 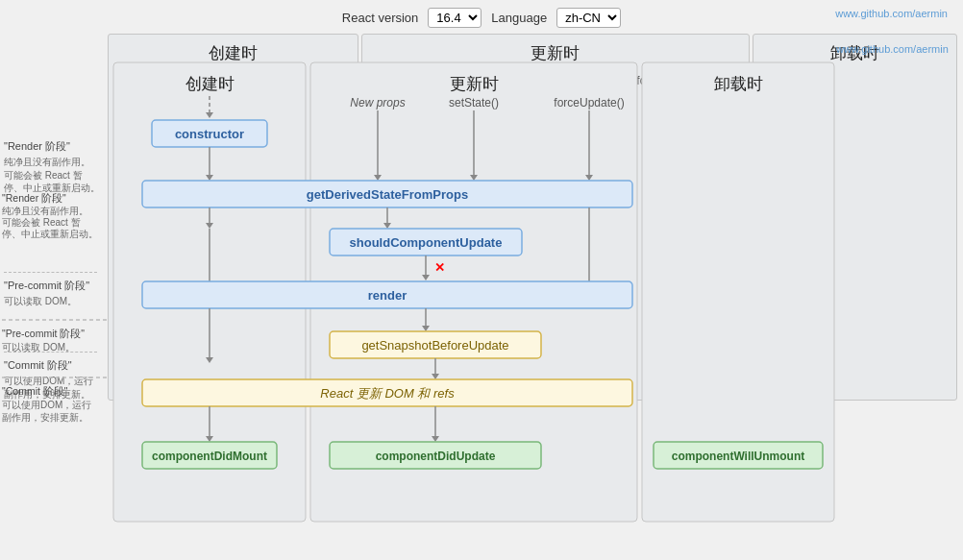 What do you see at coordinates (387, 394) in the screenshot?
I see `react-update-dom-text: React 更新 DOM 和 refs` at bounding box center [387, 394].